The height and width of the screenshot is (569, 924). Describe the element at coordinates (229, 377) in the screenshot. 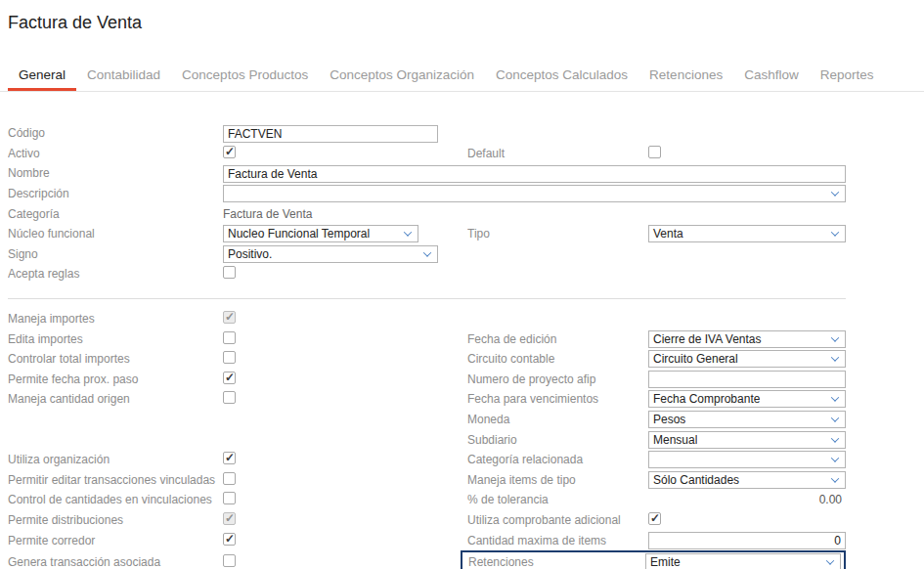

I see `permite-fecha-prox-paso-checkbox` at that location.